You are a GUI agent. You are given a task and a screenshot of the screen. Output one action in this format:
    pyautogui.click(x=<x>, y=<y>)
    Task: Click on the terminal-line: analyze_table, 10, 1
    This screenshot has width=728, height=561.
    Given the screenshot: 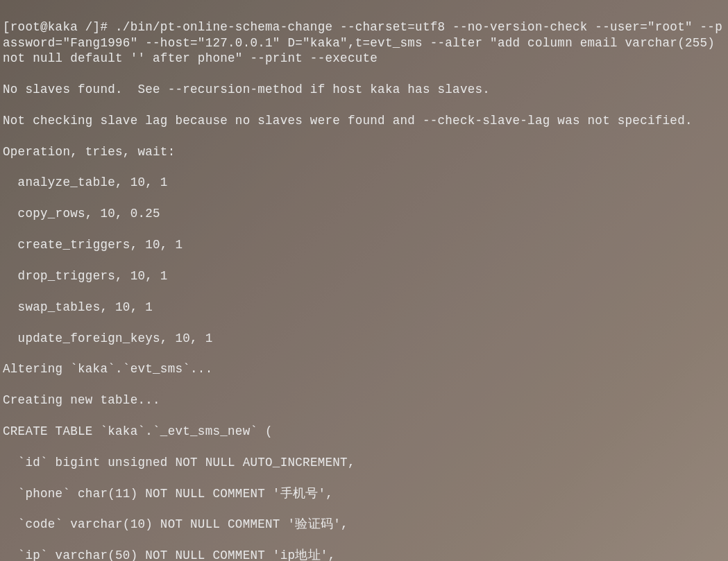 What is the action you would take?
    pyautogui.click(x=364, y=182)
    